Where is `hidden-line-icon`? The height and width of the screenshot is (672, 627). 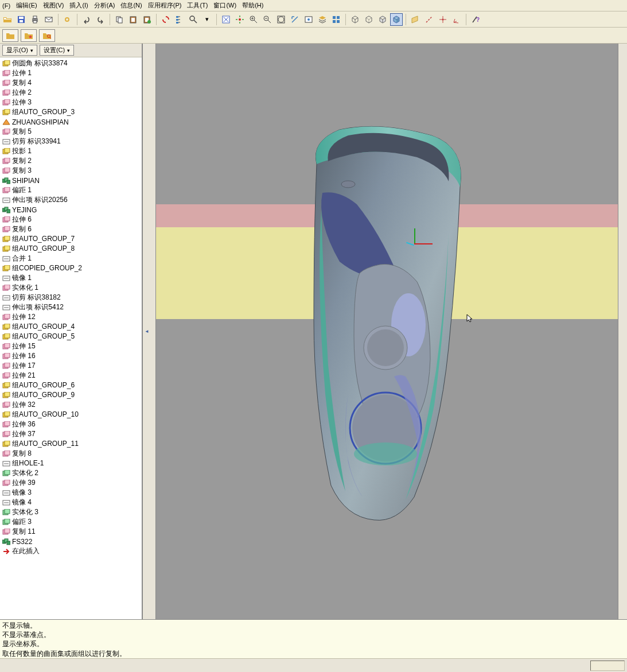
hidden-line-icon is located at coordinates (369, 20).